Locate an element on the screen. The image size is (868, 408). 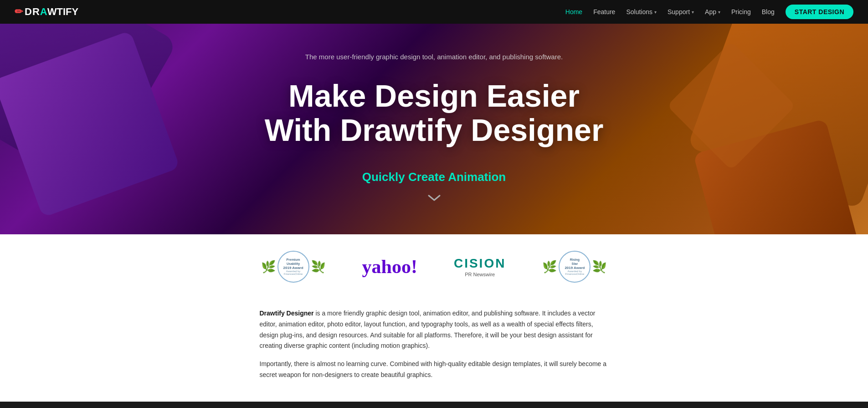
description-section: Drawtify Designer is a more friendly gra… is located at coordinates (434, 351).